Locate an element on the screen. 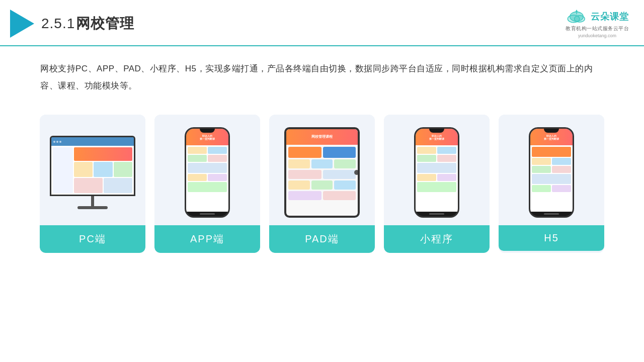 This screenshot has width=644, height=362. cloud-icon is located at coordinates (577, 17).